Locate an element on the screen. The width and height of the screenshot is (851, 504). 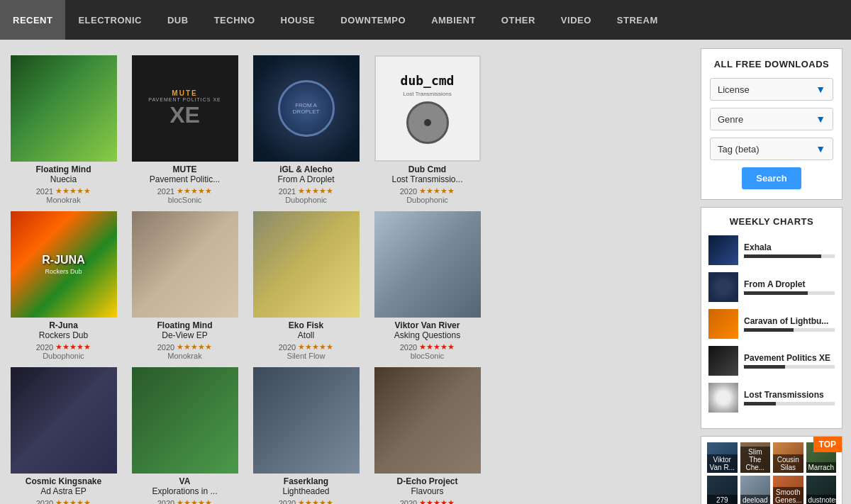
album-item: Viktor Van RiverAsking Questions2020★★★★… is located at coordinates (427, 286).